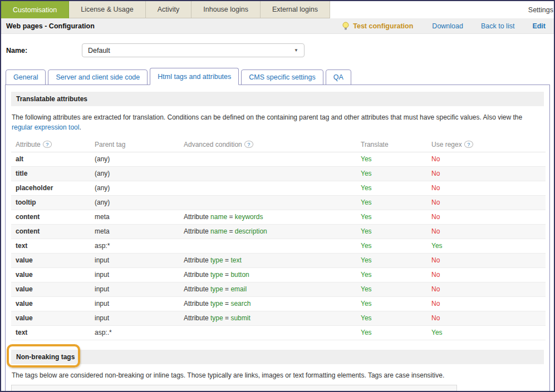 The width and height of the screenshot is (555, 392). I want to click on edit-link: Edit, so click(539, 26).